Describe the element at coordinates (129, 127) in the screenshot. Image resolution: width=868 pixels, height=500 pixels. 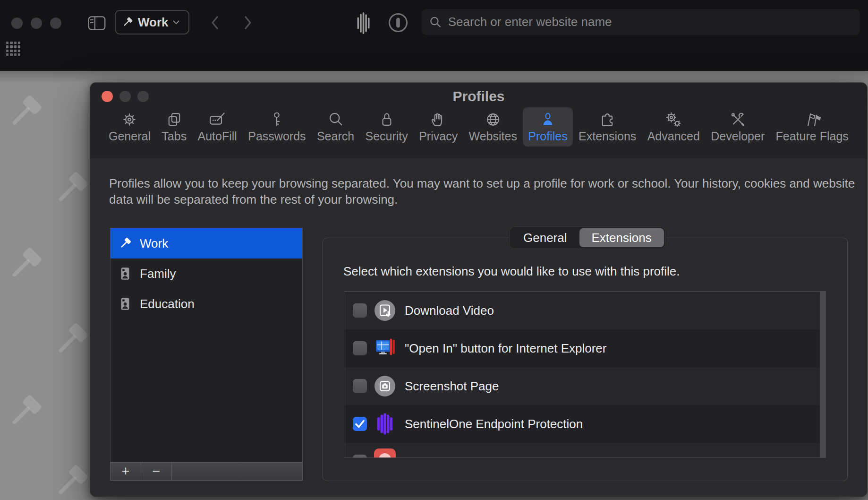
I see `tab-general: General` at that location.